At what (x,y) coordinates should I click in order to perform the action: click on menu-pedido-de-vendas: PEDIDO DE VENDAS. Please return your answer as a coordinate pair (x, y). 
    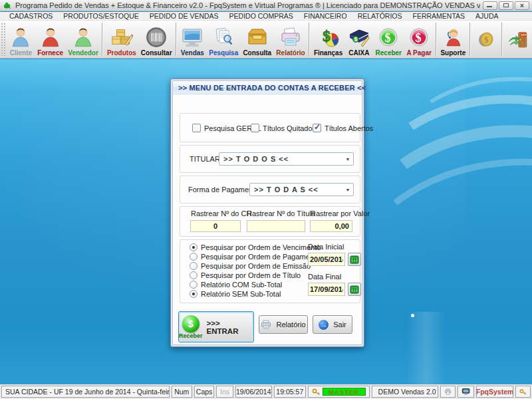
    Looking at the image, I should click on (184, 16).